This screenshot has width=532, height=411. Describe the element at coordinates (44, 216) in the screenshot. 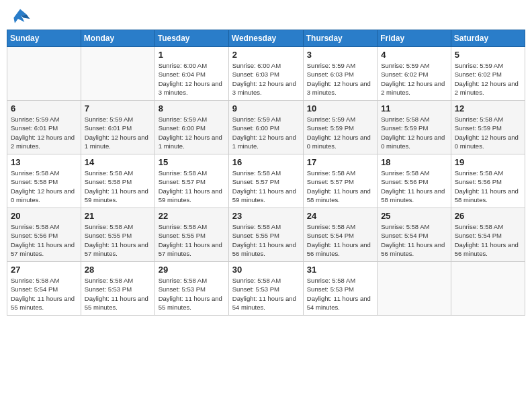

I see `day-number: 20` at that location.